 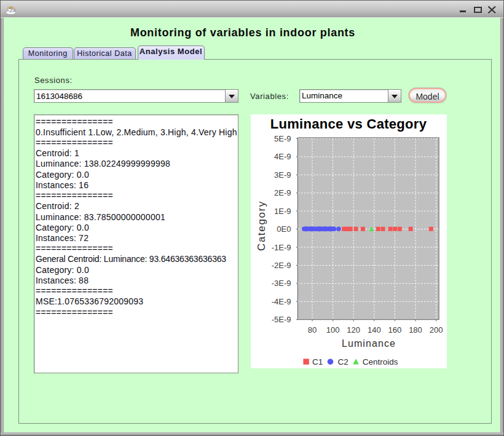 I want to click on svg-text: -2E-9, so click(x=282, y=266).